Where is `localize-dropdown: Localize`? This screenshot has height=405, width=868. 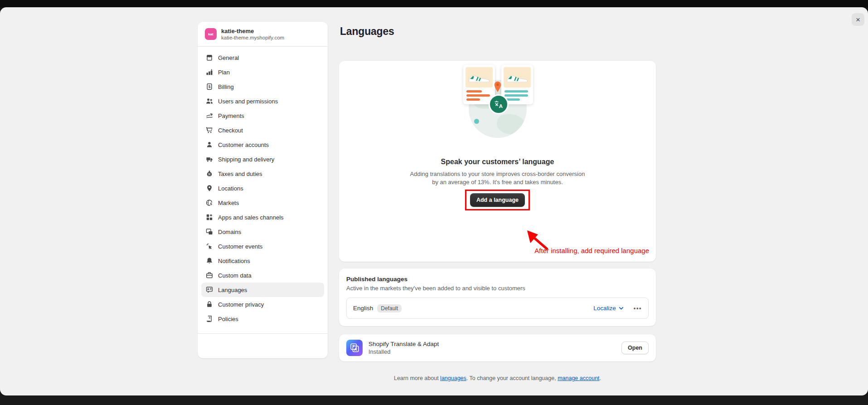
localize-dropdown: Localize is located at coordinates (608, 308).